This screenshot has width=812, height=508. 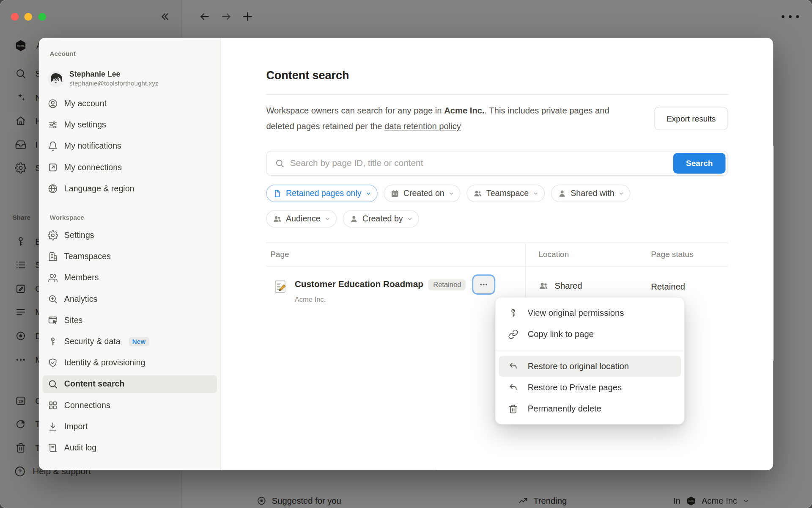 What do you see at coordinates (381, 219) in the screenshot?
I see `filter-created-by: Created by` at bounding box center [381, 219].